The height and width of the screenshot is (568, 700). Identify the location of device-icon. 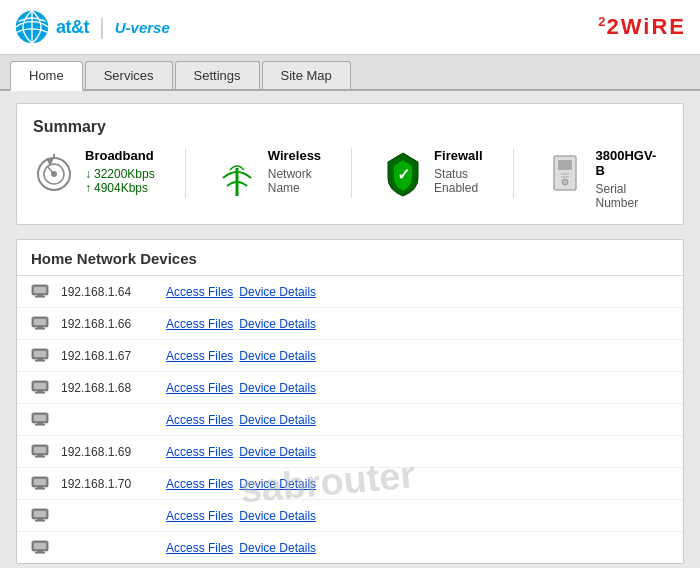
(565, 173).